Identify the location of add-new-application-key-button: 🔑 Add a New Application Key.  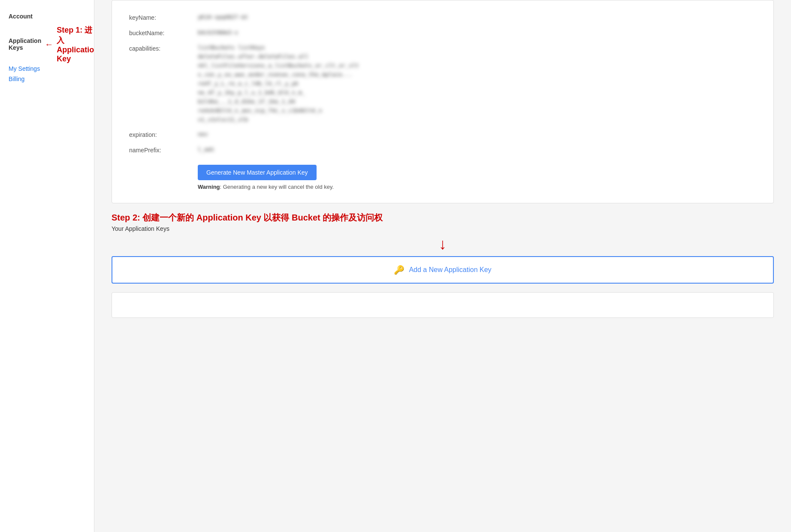
(443, 270).